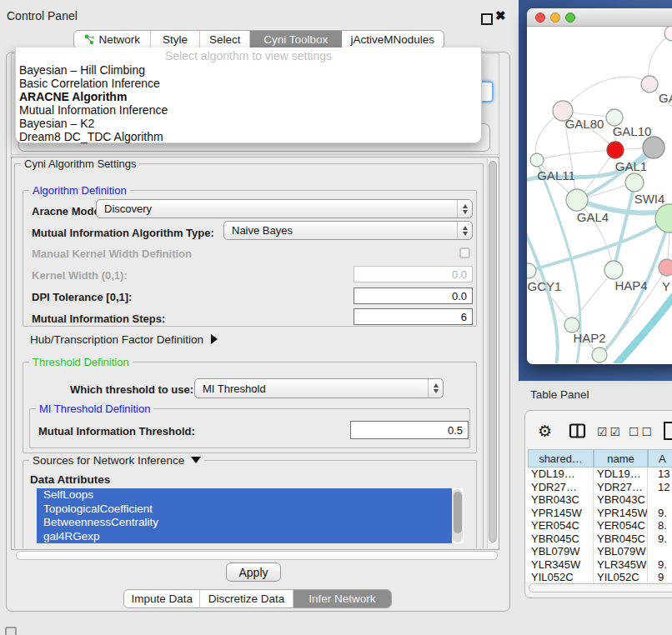  What do you see at coordinates (599, 500) in the screenshot?
I see `table-row: YBR043CYBR043C` at bounding box center [599, 500].